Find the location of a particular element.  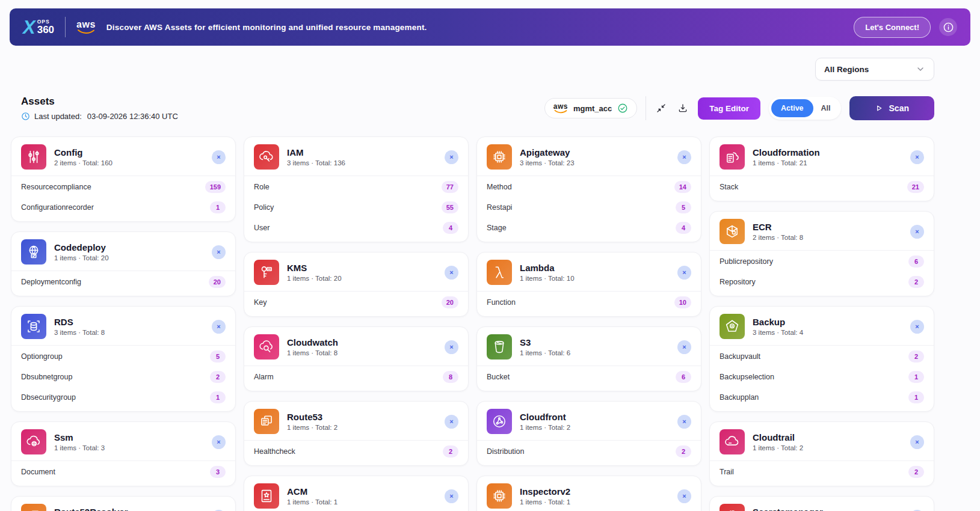

account-selector: aws mgmt_acc is located at coordinates (591, 108).